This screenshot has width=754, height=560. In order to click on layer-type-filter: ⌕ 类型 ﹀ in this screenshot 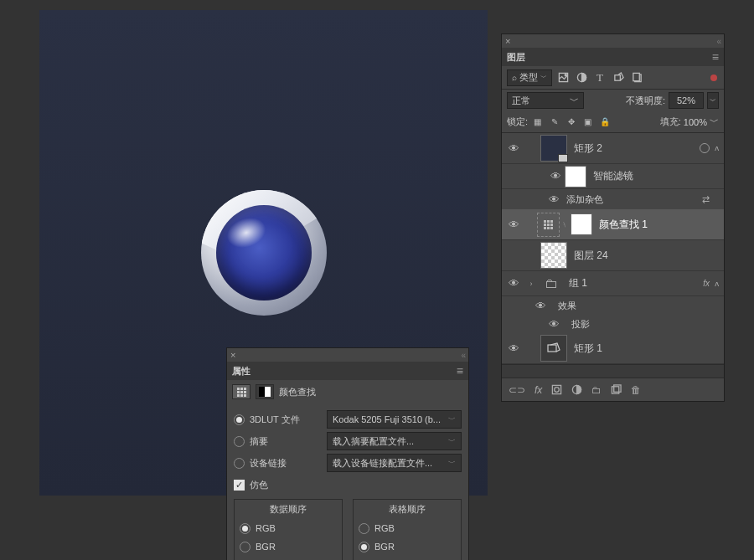, I will do `click(529, 78)`.